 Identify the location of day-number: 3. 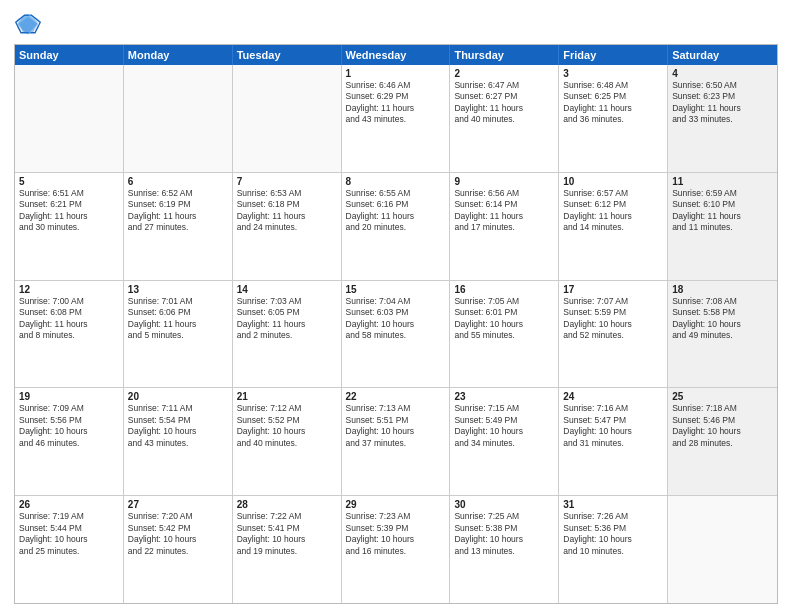
(613, 74).